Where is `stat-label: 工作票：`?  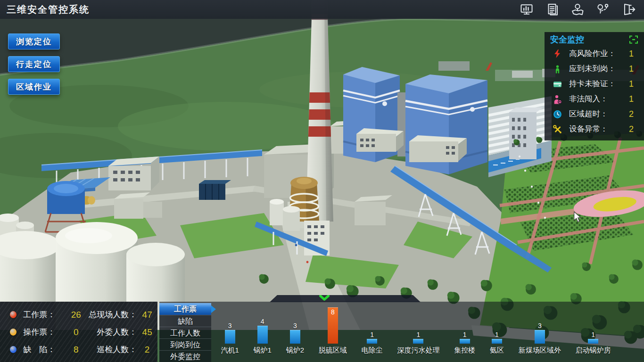 stat-label: 工作票： is located at coordinates (44, 315).